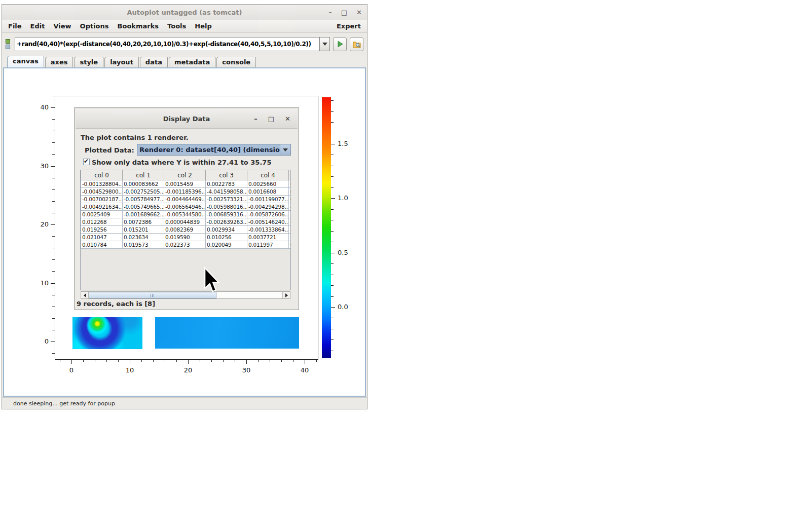  I want to click on tab-style: style, so click(89, 62).